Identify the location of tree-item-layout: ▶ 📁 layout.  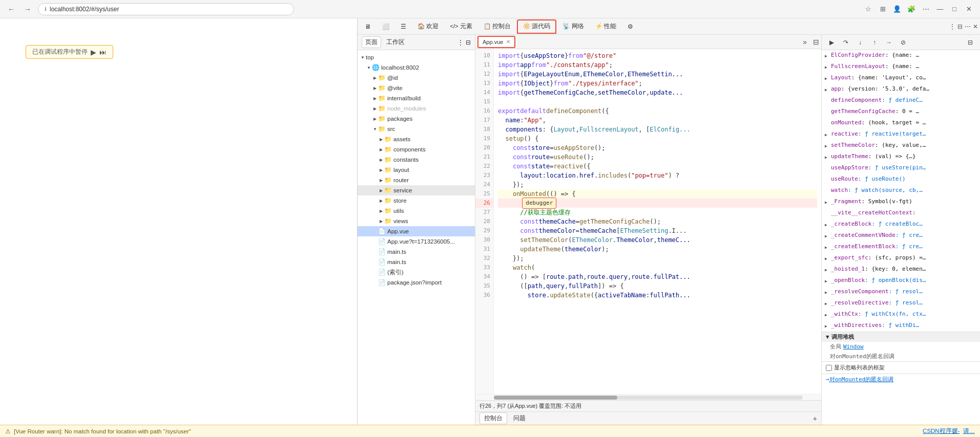
(416, 170).